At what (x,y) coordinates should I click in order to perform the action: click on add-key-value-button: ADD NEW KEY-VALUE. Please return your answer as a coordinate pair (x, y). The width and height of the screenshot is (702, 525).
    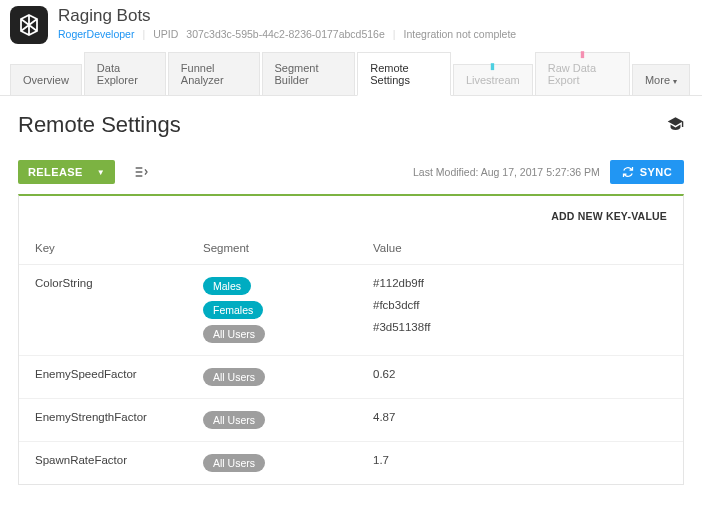
    Looking at the image, I should click on (351, 214).